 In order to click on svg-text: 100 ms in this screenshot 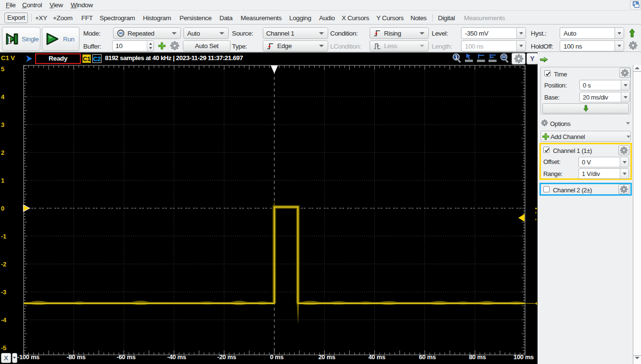, I will do `click(524, 357)`.